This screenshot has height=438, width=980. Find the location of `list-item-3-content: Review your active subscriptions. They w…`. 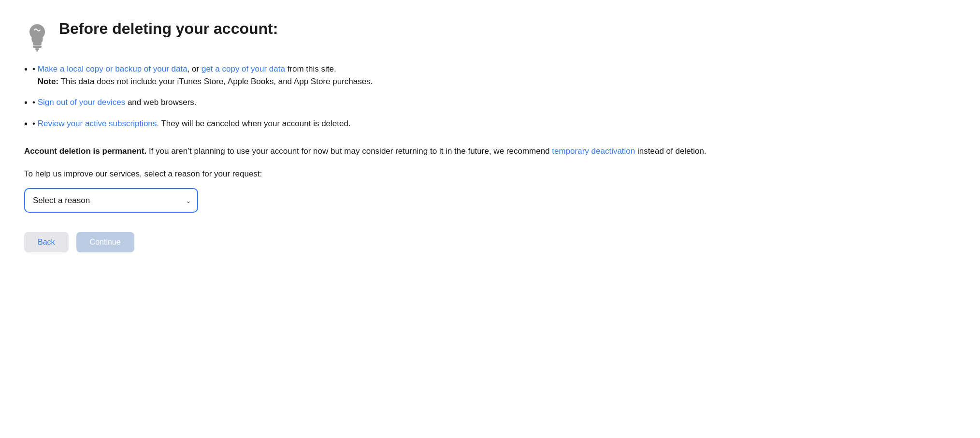

list-item-3-content: Review your active subscriptions. They w… is located at coordinates (194, 124).